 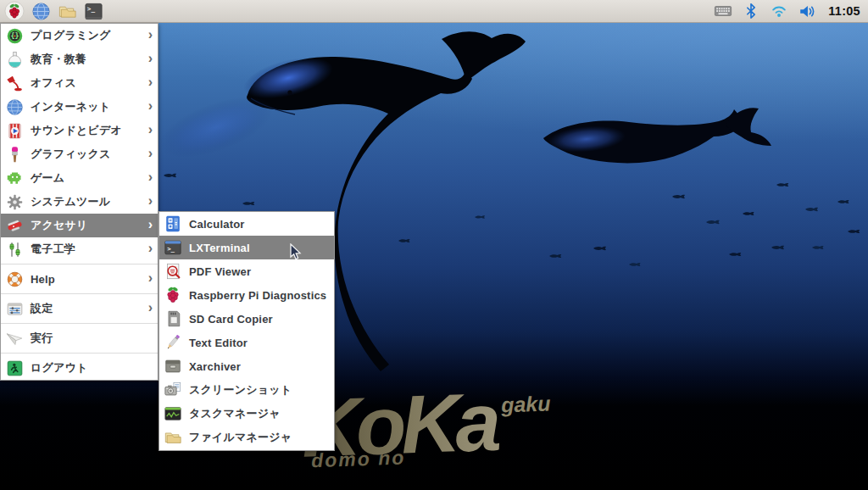 What do you see at coordinates (14, 11) in the screenshot?
I see `raspberry-icon` at bounding box center [14, 11].